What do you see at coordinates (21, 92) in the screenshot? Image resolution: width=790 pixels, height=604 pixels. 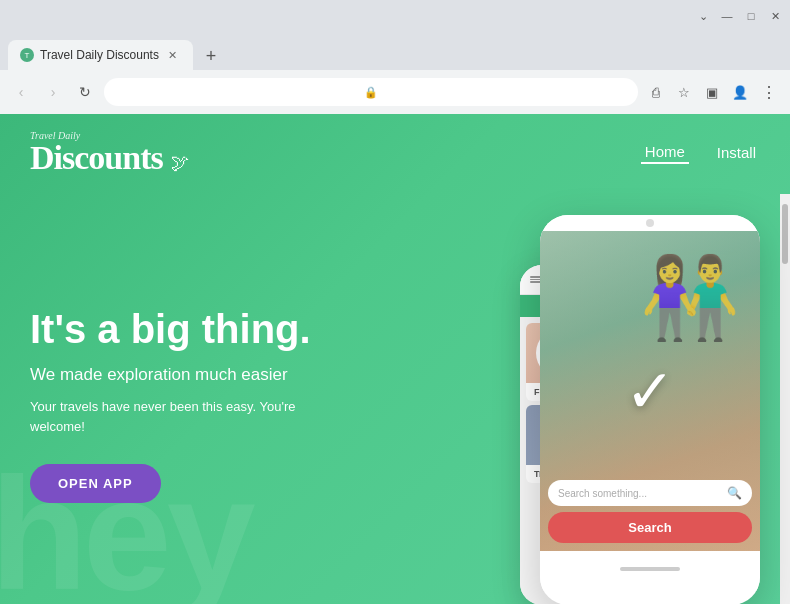 I see `back-button: ‹` at bounding box center [21, 92].